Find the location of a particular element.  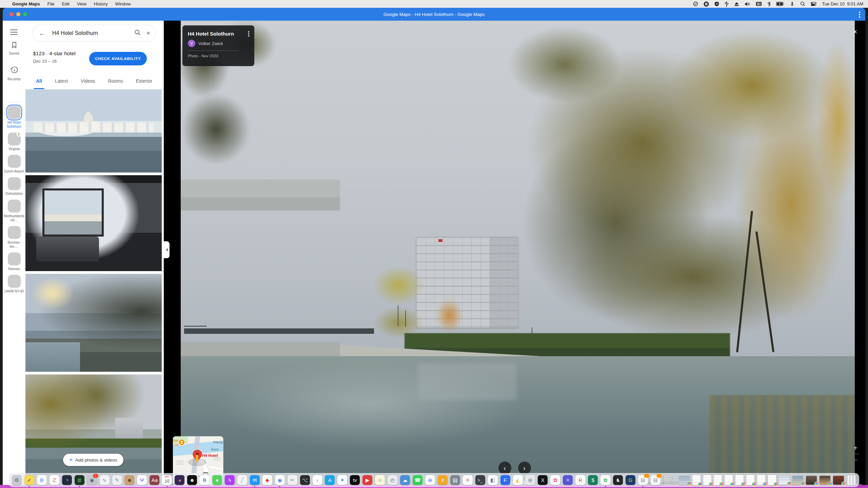

menu-item-window: Window is located at coordinates (123, 4).